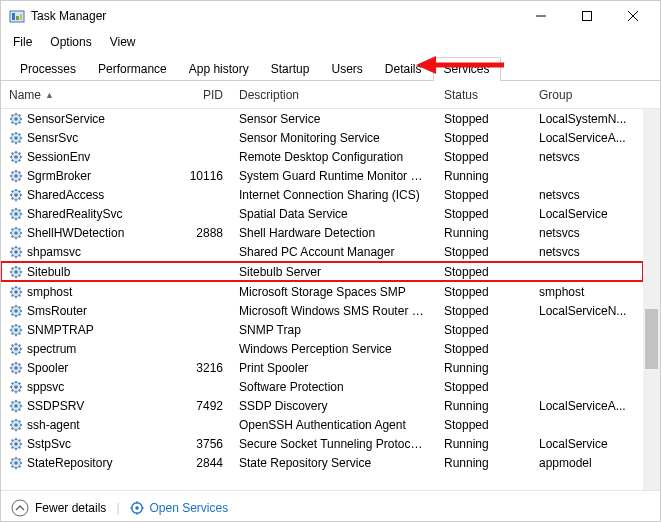 Image resolution: width=661 pixels, height=522 pixels. Describe the element at coordinates (88, 95) in the screenshot. I see `col-header-name: Name ▲` at that location.